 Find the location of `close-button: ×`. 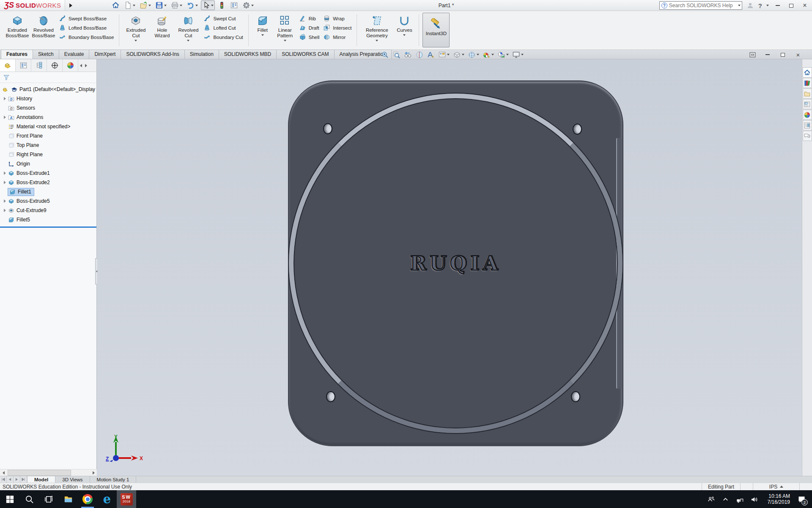

close-button: × is located at coordinates (805, 6).